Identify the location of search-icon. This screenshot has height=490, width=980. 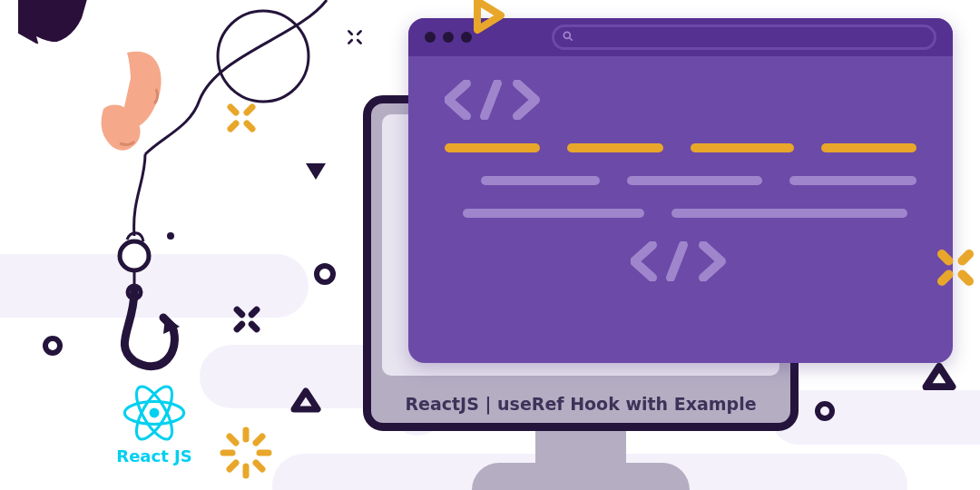
(568, 38).